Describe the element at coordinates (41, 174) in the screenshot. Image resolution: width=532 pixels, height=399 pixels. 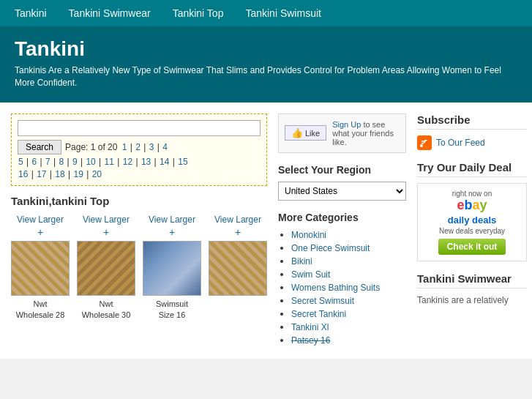
I see `page-17: 17` at that location.